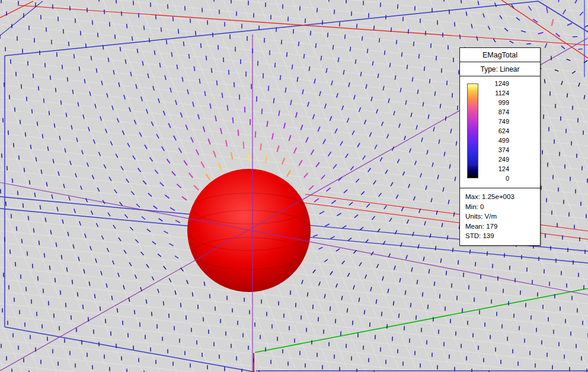 This screenshot has height=372, width=588. Describe the element at coordinates (496, 122) in the screenshot. I see `colorbar-tick-label: 749` at that location.